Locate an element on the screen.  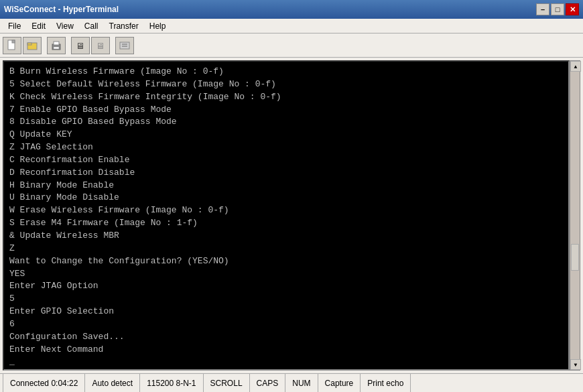
menu-file: File is located at coordinates (15, 26).